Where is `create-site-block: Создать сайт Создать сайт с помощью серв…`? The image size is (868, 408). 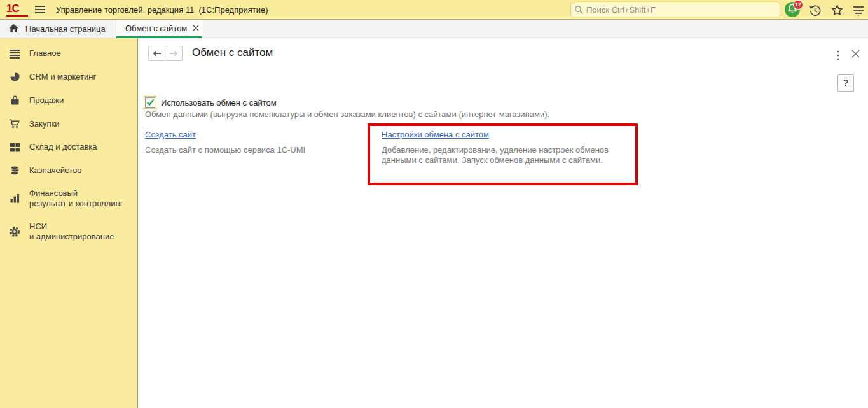 create-site-block: Создать сайт Создать сайт с помощью серв… is located at coordinates (253, 143).